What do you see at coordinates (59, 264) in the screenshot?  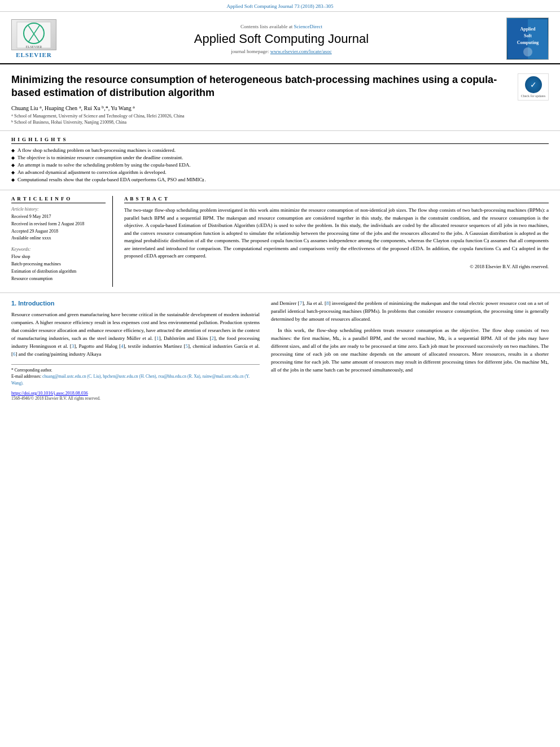 I see `keywords-group: Keywords: Flow shop Batch-processing mac…` at bounding box center [59, 264].